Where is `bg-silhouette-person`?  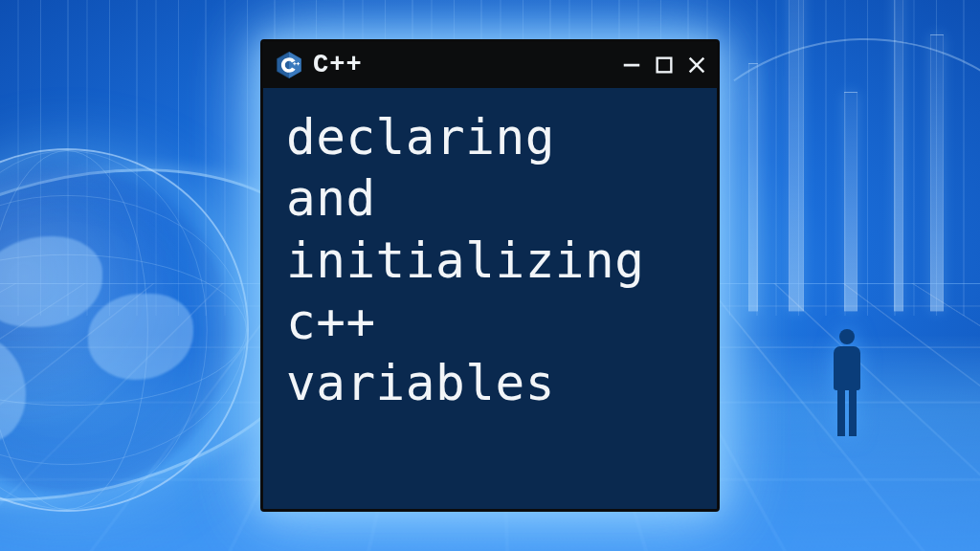
bg-silhouette-person is located at coordinates (847, 383).